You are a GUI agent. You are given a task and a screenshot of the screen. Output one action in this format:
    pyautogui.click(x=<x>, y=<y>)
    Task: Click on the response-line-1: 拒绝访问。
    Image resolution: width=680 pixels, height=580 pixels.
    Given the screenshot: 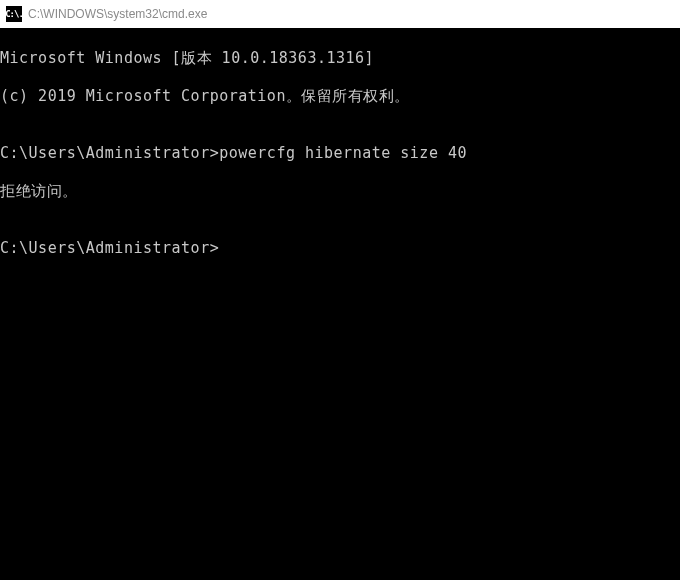 What is the action you would take?
    pyautogui.click(x=340, y=192)
    